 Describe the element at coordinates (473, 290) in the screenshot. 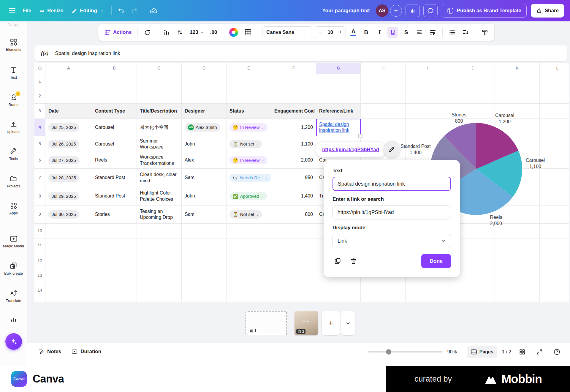

I see `cell-J14` at that location.